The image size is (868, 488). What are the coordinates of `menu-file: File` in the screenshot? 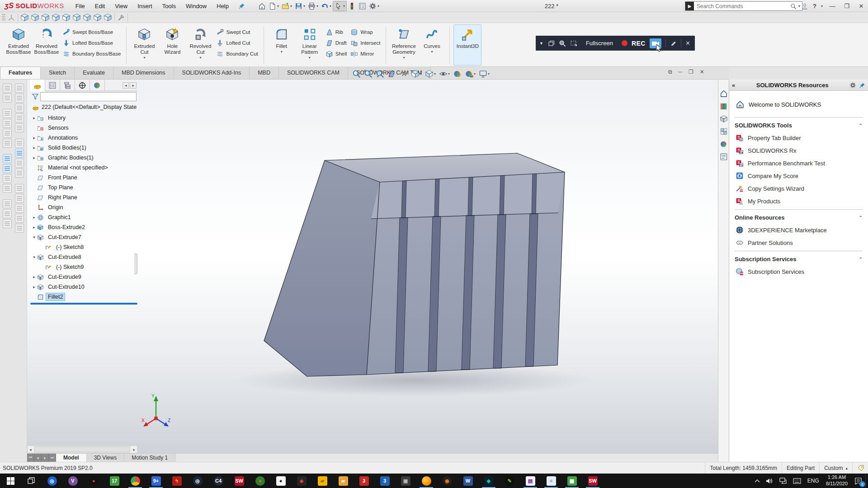 It's located at (80, 6).